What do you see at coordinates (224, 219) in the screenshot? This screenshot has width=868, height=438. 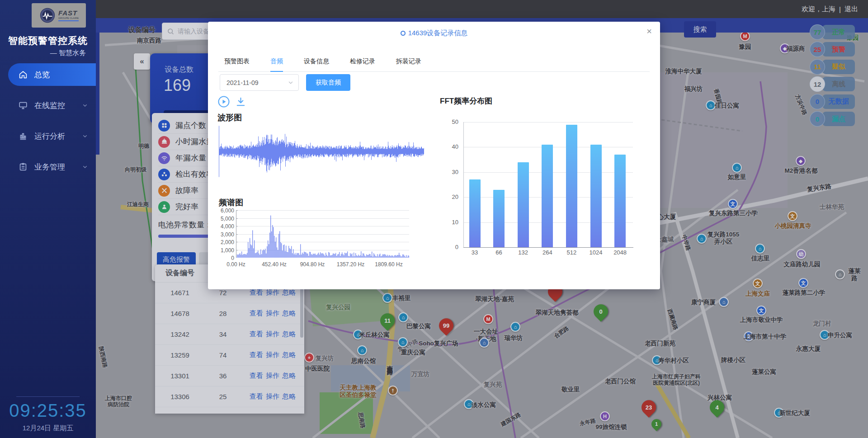 I see `spectrum-y-tick: 5,000` at bounding box center [224, 219].